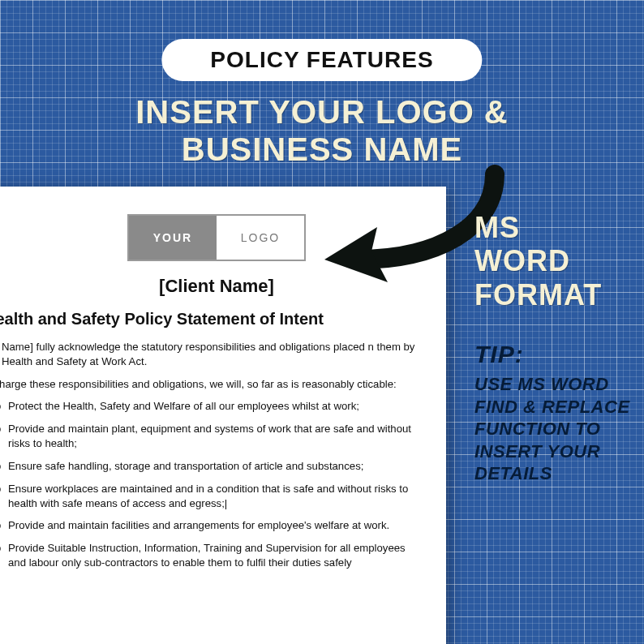  I want to click on doc-paragraph-2: lischarge these responsibilities and obl…, so click(208, 384).